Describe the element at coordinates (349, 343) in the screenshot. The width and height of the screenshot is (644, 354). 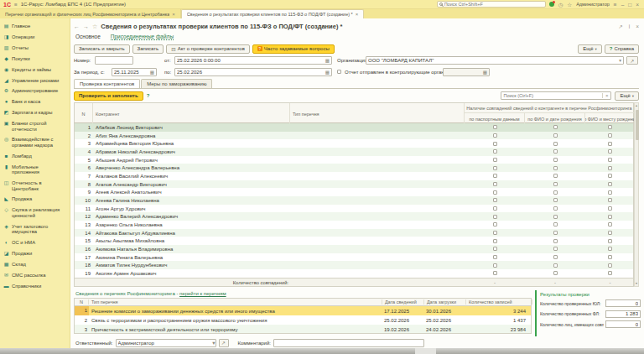
I see `comment-input` at that location.